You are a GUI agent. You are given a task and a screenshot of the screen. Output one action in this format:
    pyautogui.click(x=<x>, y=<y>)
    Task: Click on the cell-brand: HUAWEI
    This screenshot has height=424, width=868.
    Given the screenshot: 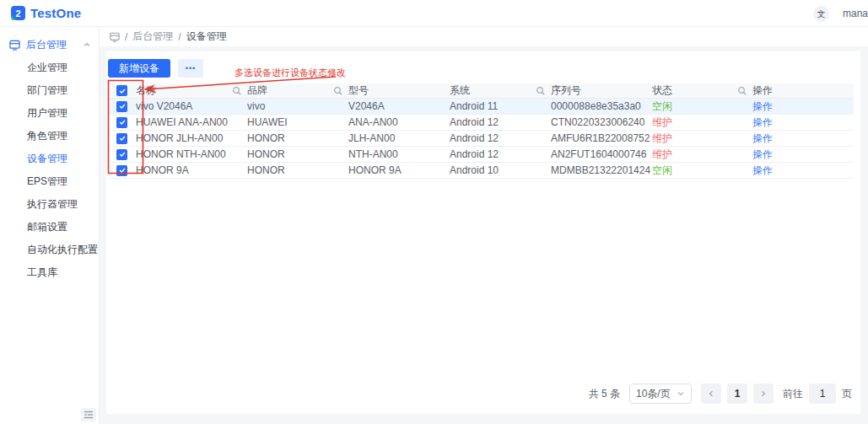 What is the action you would take?
    pyautogui.click(x=298, y=122)
    